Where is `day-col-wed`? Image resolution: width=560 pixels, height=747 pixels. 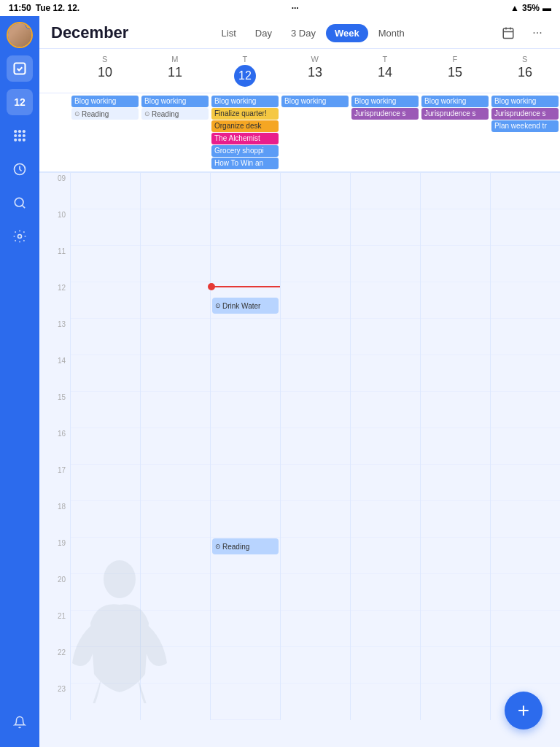
day-col-wed is located at coordinates (315, 446).